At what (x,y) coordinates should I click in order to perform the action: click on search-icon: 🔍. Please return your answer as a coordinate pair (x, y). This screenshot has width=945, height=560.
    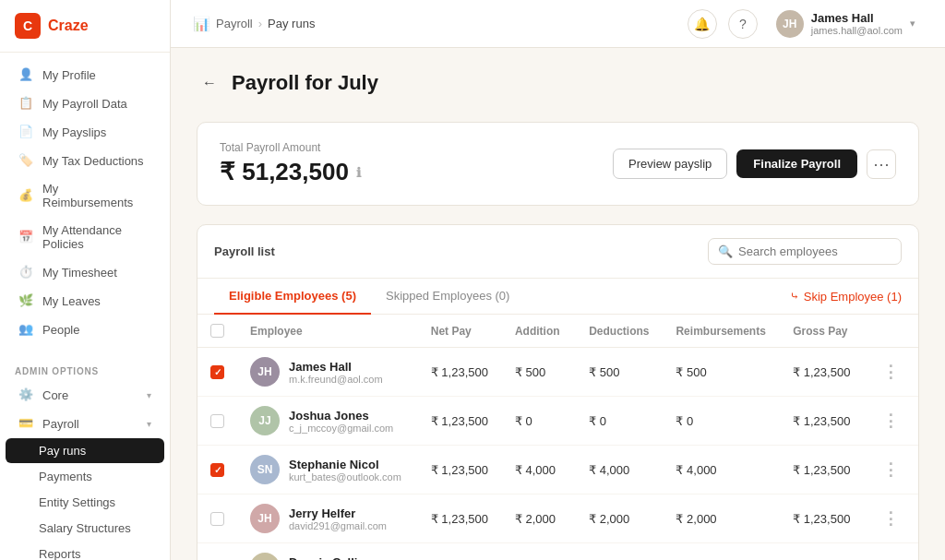
    Looking at the image, I should click on (725, 251).